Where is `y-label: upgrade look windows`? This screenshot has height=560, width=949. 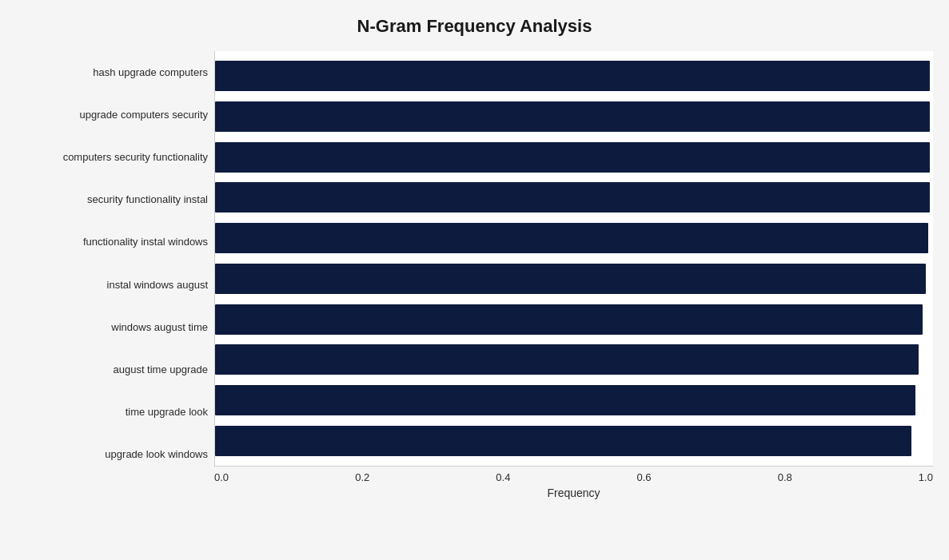 y-label: upgrade look windows is located at coordinates (157, 454).